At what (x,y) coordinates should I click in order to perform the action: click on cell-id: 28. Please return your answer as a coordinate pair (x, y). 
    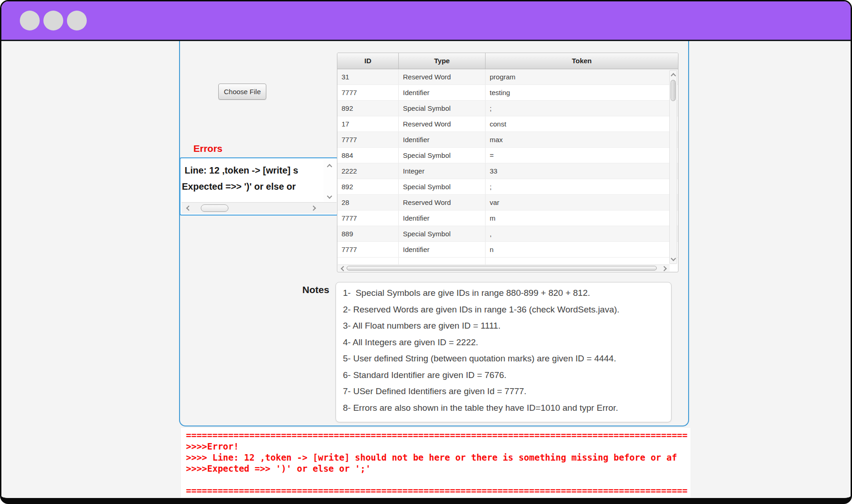
    Looking at the image, I should click on (368, 202).